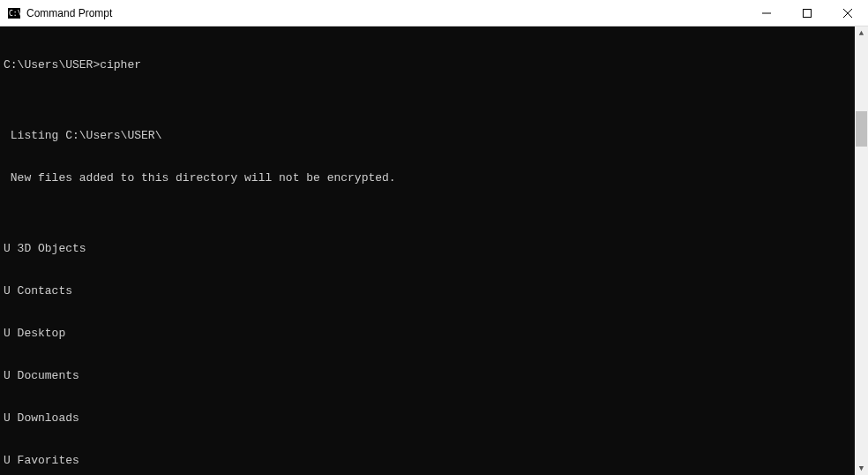 This screenshot has width=868, height=475. I want to click on output-entry: U Favorites, so click(429, 461).